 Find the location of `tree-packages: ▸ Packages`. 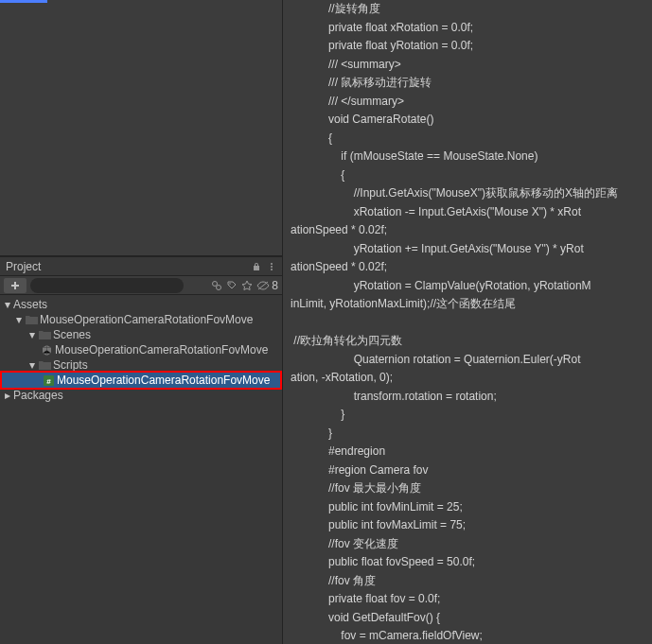

tree-packages: ▸ Packages is located at coordinates (141, 395).